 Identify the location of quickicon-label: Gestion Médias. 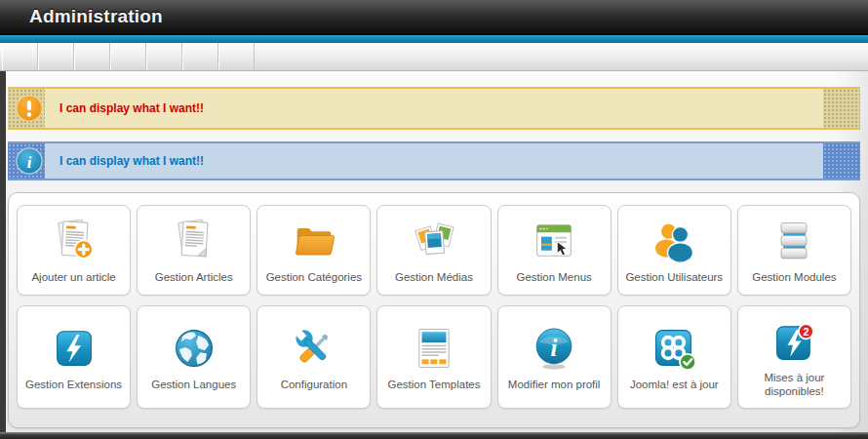
(434, 277).